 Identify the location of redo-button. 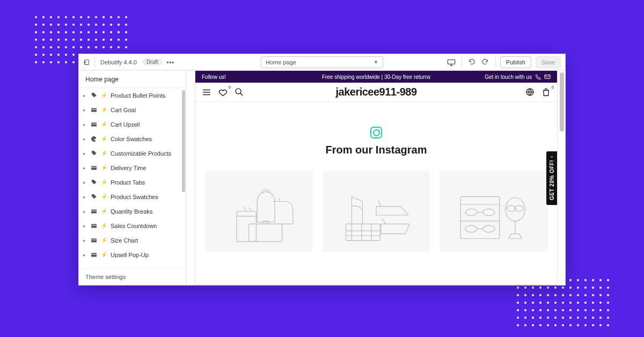
(485, 62).